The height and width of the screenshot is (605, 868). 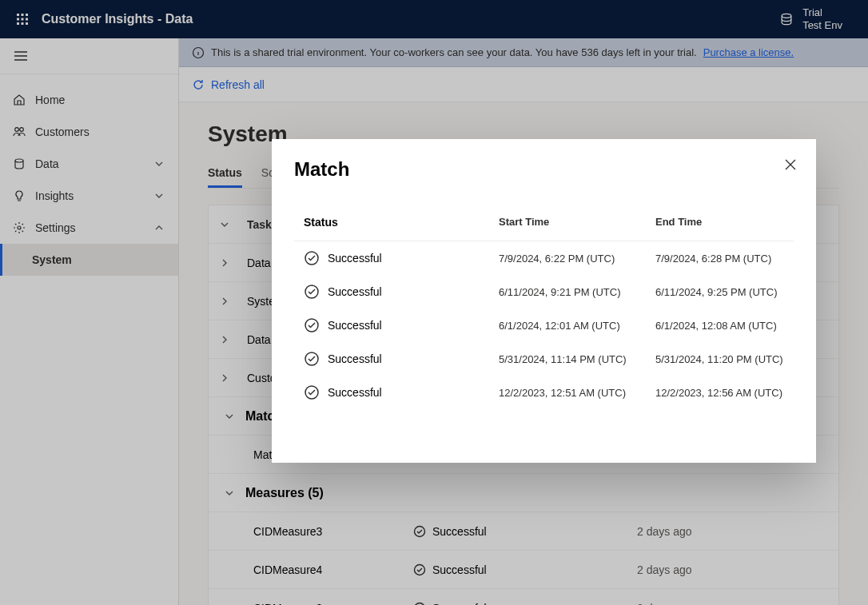 What do you see at coordinates (543, 325) in the screenshot?
I see `modal-row: Successful6/1/2024, 12:01 AM (UTC)6/1/20…` at bounding box center [543, 325].